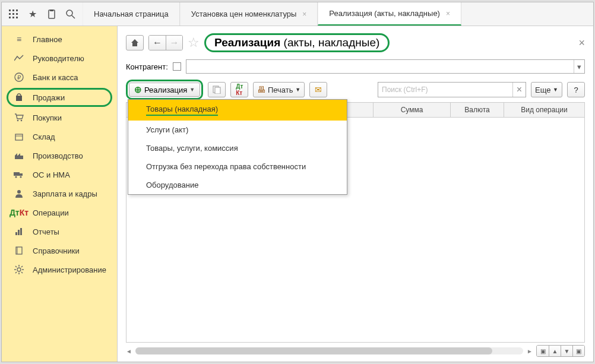 The image size is (595, 364). What do you see at coordinates (59, 118) in the screenshot?
I see `sidebar-item-purchases: Покупки` at bounding box center [59, 118].